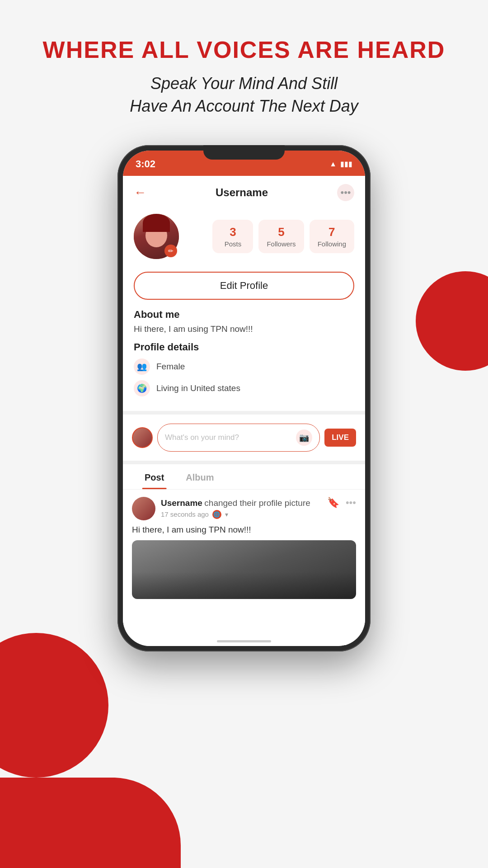  Describe the element at coordinates (244, 315) in the screenshot. I see `about-title: About me` at that location.